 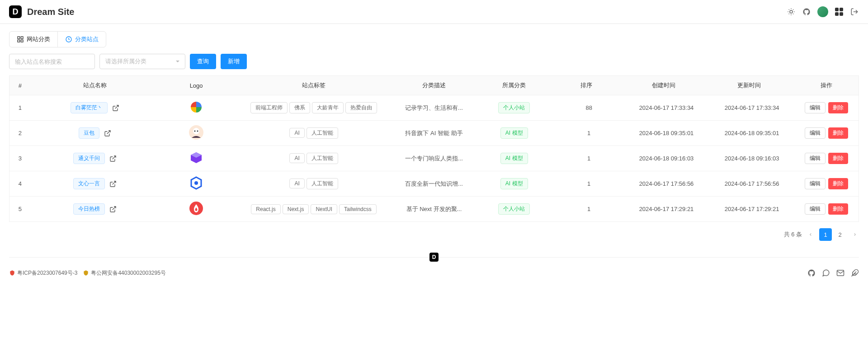 What do you see at coordinates (89, 158) in the screenshot?
I see `site-link: 通义千问` at bounding box center [89, 158].